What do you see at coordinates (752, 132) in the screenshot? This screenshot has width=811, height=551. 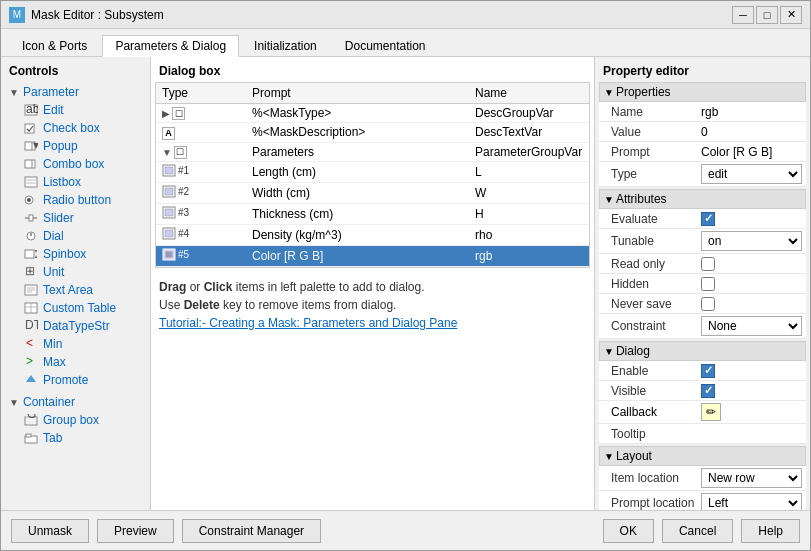 I see `value-value: 0` at bounding box center [752, 132].